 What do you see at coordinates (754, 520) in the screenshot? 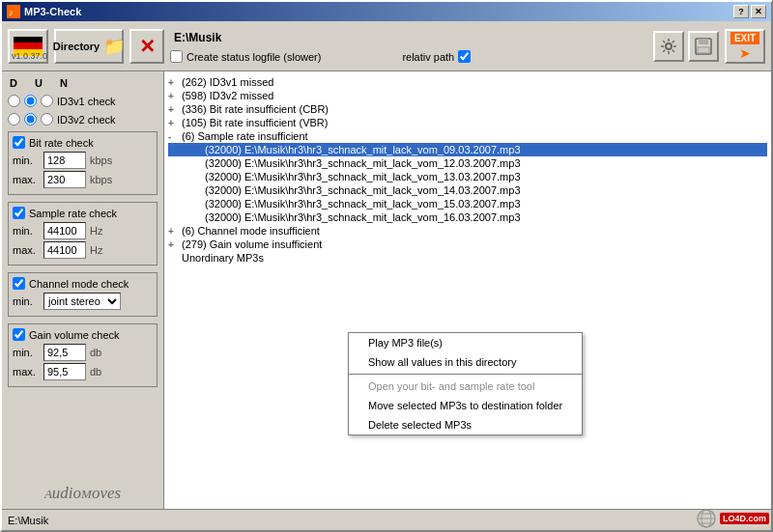
I see `statusbar-right: 2886 LO4D.com` at bounding box center [754, 520].